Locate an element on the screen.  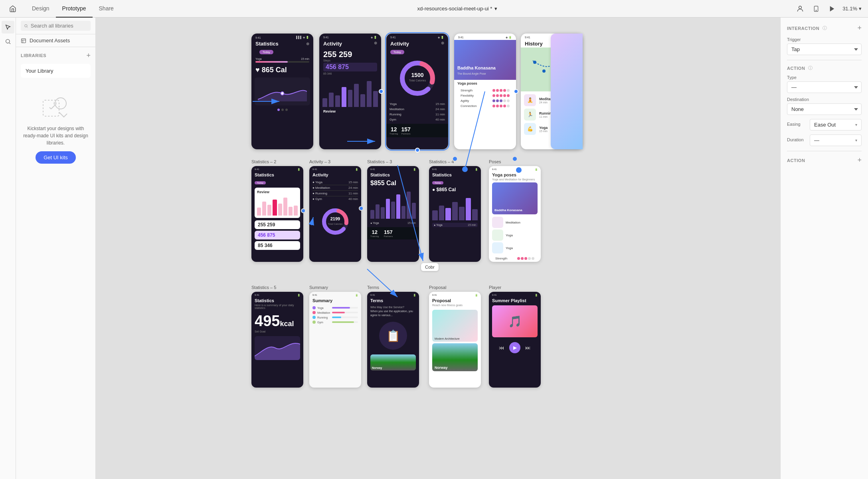
user-icon is located at coordinates (800, 9).